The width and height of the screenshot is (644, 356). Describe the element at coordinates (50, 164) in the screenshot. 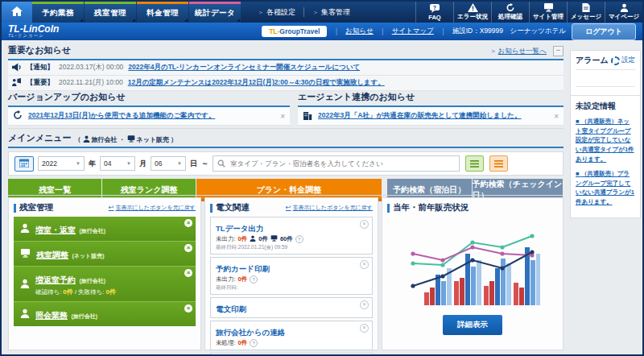

I see `year-value: 2022` at that location.